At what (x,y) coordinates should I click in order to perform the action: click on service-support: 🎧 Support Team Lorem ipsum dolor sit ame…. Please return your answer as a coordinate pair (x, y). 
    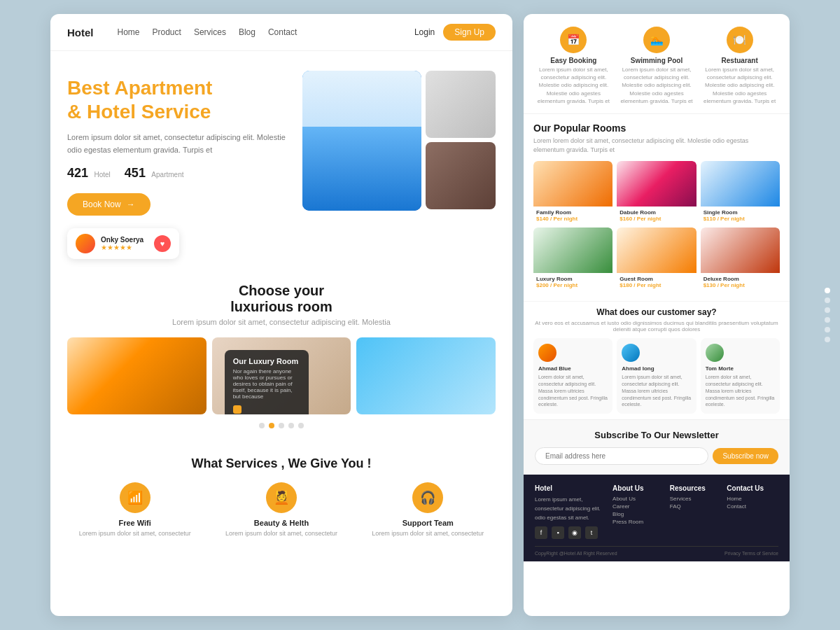
    Looking at the image, I should click on (428, 510).